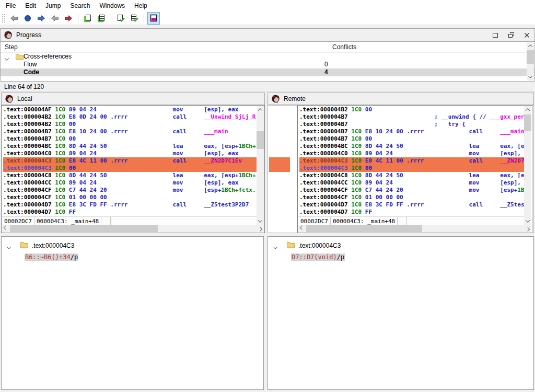 This screenshot has width=535, height=392. Describe the element at coordinates (144, 18) in the screenshot. I see `toolbar-separator` at that location.